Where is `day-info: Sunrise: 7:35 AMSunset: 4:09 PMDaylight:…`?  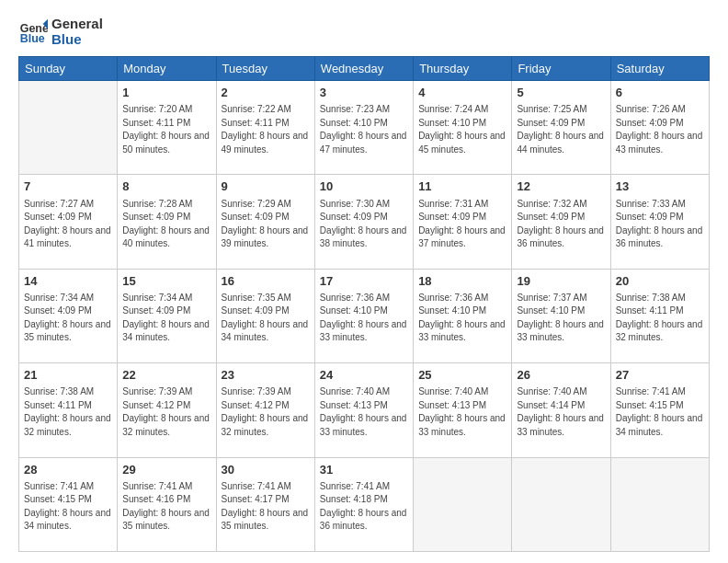 day-info: Sunrise: 7:35 AMSunset: 4:09 PMDaylight:… is located at coordinates (266, 318).